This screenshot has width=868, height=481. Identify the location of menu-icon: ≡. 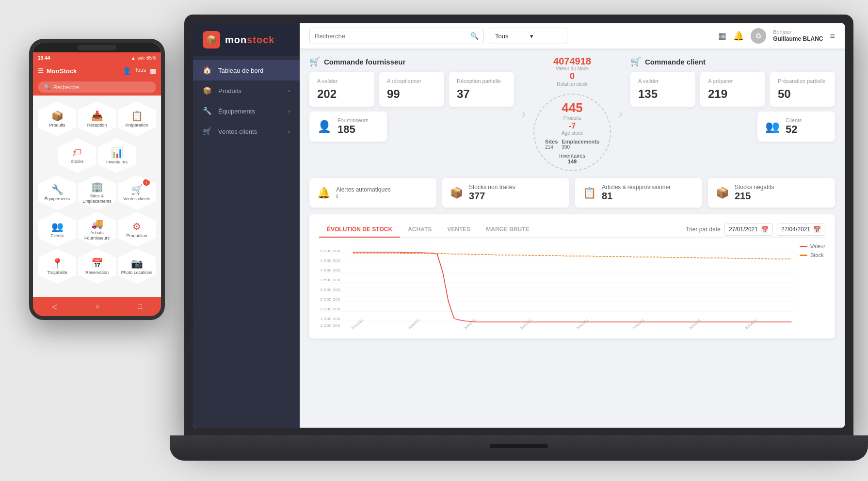
(832, 36).